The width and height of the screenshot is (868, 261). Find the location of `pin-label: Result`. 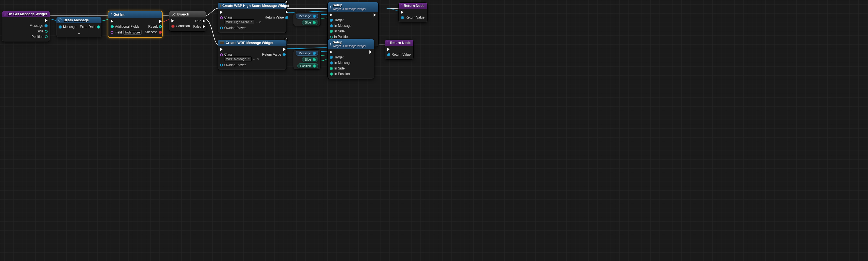

pin-label: Result is located at coordinates (153, 27).